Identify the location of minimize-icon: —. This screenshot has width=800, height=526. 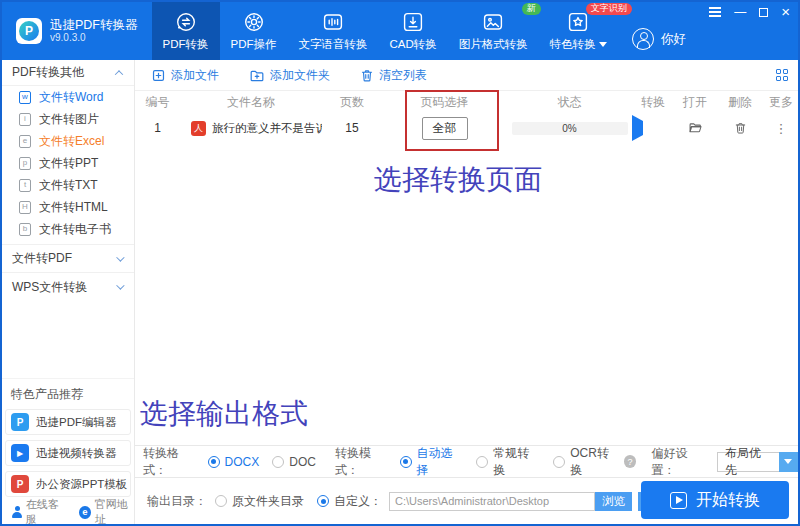
(740, 12).